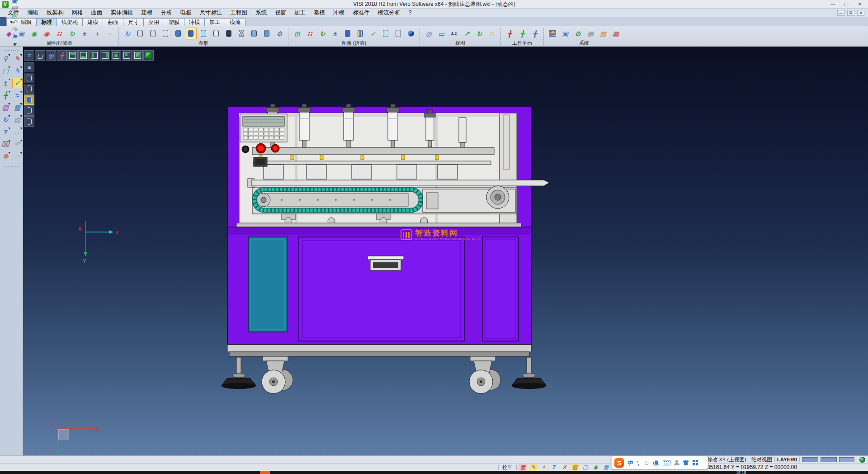  Describe the element at coordinates (5, 144) in the screenshot. I see `delete-trash-icon: ⌧` at that location.